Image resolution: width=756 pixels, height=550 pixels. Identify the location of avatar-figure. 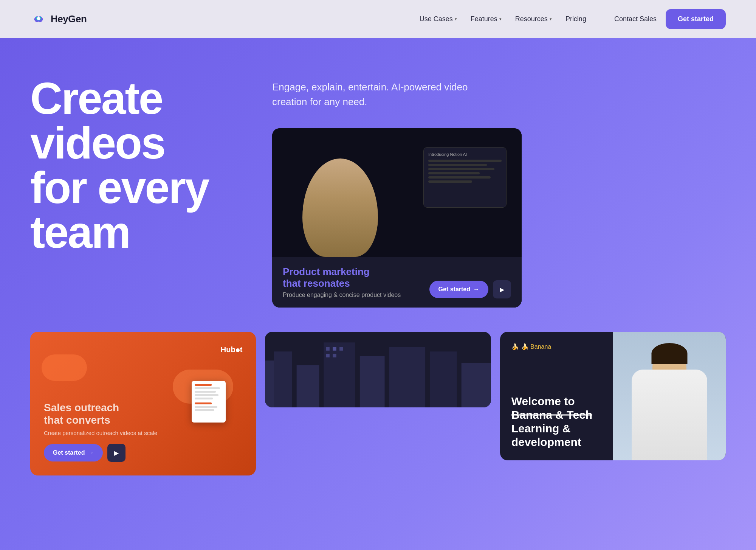
(669, 396).